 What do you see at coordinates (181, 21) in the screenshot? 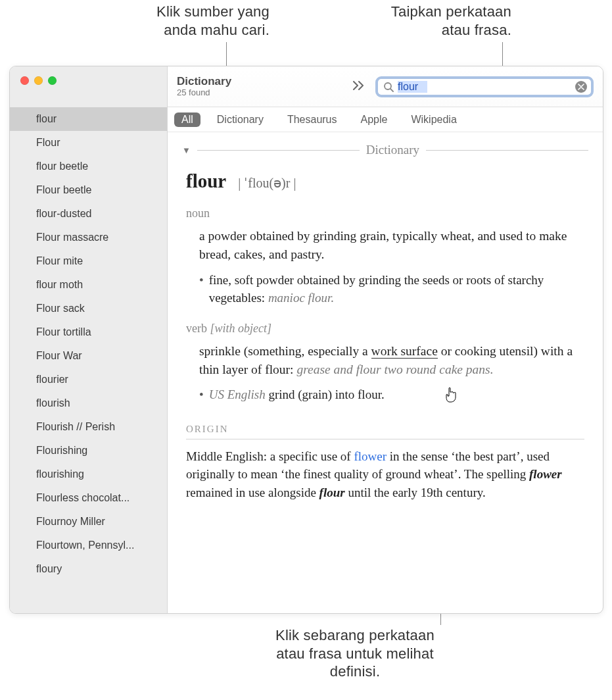
I see `callout-sources: Klik sumber yanganda mahu cari.` at bounding box center [181, 21].